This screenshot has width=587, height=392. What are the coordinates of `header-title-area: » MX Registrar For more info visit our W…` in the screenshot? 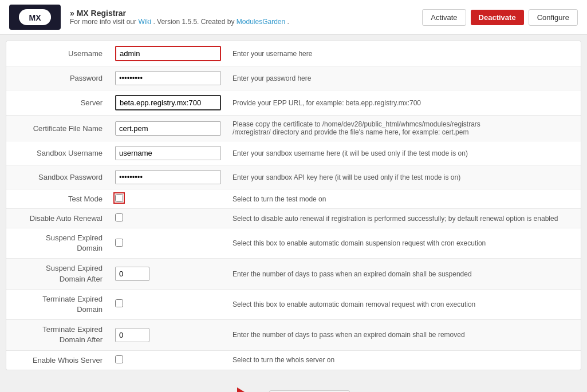 It's located at (242, 17).